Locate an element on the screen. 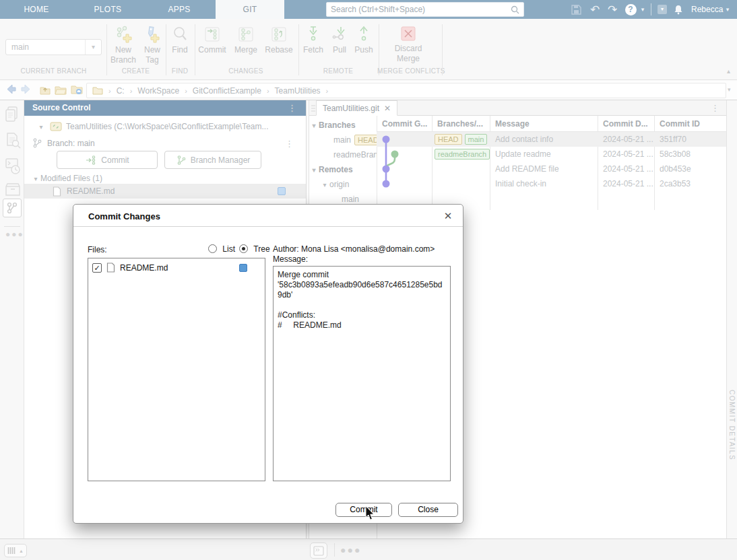 This screenshot has height=560, width=737. help-icon: ? is located at coordinates (631, 9).